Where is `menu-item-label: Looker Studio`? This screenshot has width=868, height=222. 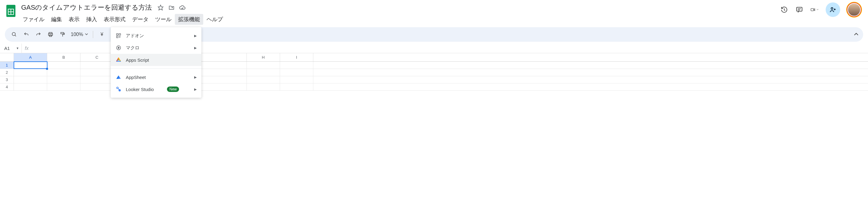 menu-item-label: Looker Studio is located at coordinates (140, 89).